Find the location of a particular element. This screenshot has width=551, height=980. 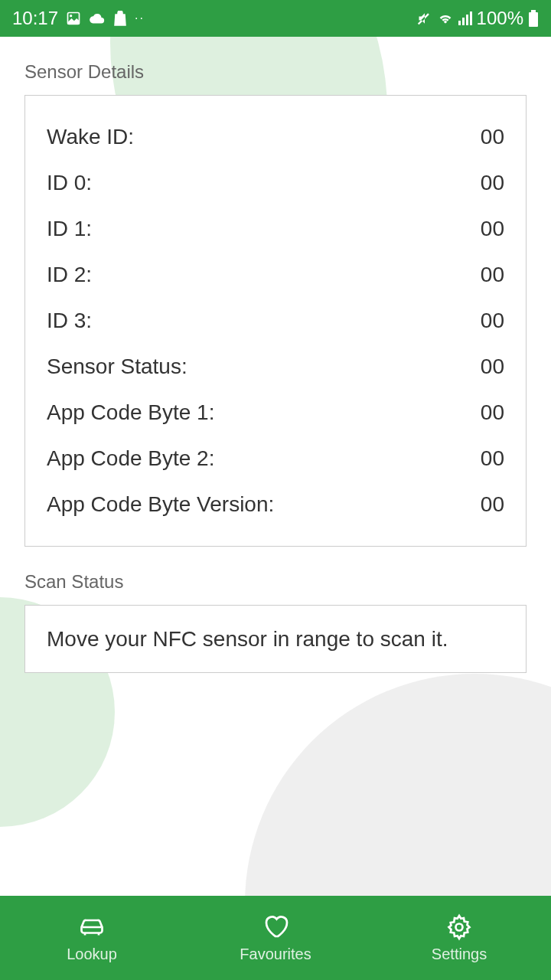

detail-label: ID 3: is located at coordinates (69, 321).